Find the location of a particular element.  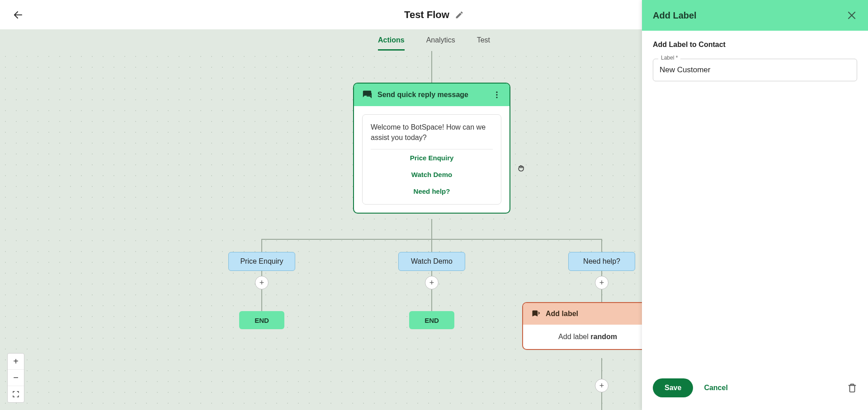

message-icon is located at coordinates (367, 95).